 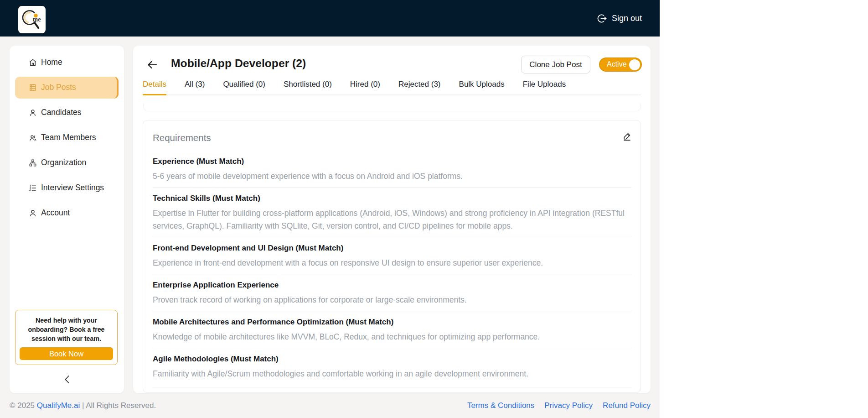 What do you see at coordinates (37, 19) in the screenshot?
I see `svg-text: me` at bounding box center [37, 19].